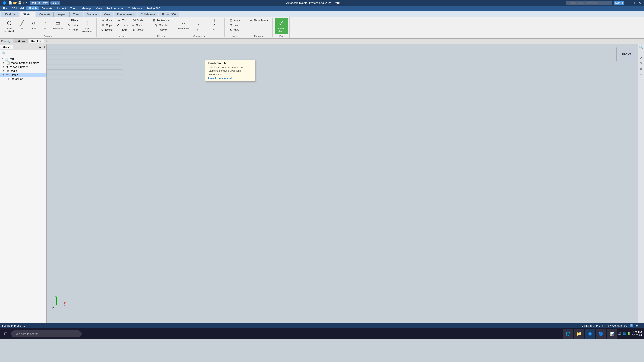 Image resolution: width=644 pixels, height=362 pixels. Describe the element at coordinates (590, 334) in the screenshot. I see `taskbar-inventor-btn: 🔷` at that location.